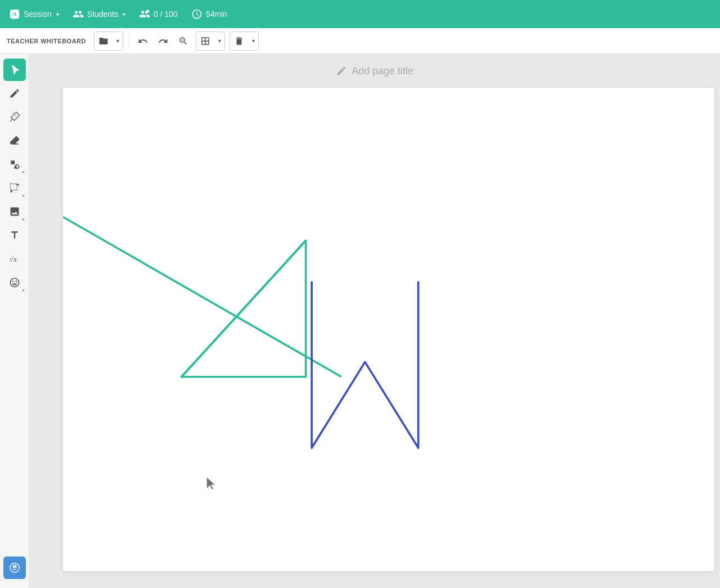 The width and height of the screenshot is (720, 588). Describe the element at coordinates (15, 321) in the screenshot. I see `left-toolbar: √x` at that location.